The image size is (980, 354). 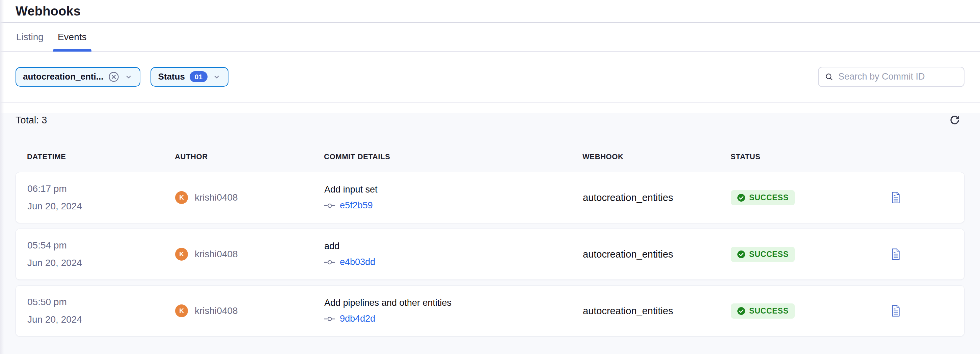 What do you see at coordinates (101, 254) in the screenshot?
I see `datetime-cell: 05:54 pm Jun 20, 2024` at bounding box center [101, 254].